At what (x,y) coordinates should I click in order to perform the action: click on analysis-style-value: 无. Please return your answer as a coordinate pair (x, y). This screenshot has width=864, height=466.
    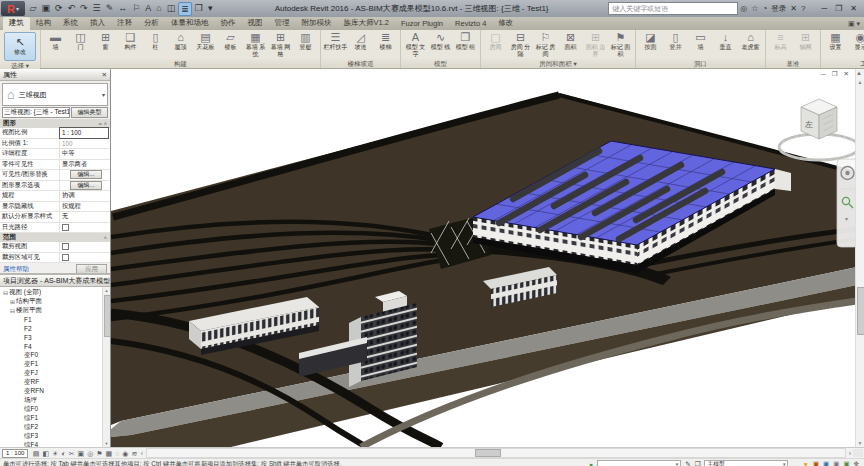
    Looking at the image, I should click on (84, 217).